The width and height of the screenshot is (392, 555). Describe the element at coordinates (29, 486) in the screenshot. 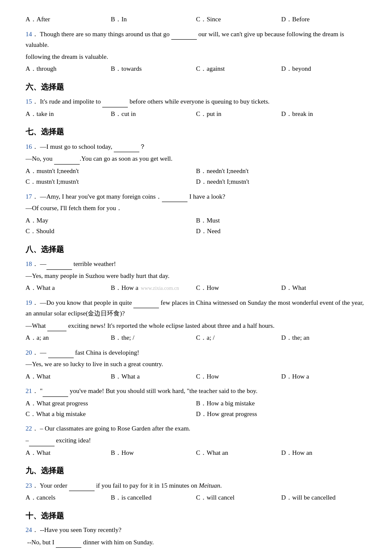

I see `q23-num: 23` at that location.